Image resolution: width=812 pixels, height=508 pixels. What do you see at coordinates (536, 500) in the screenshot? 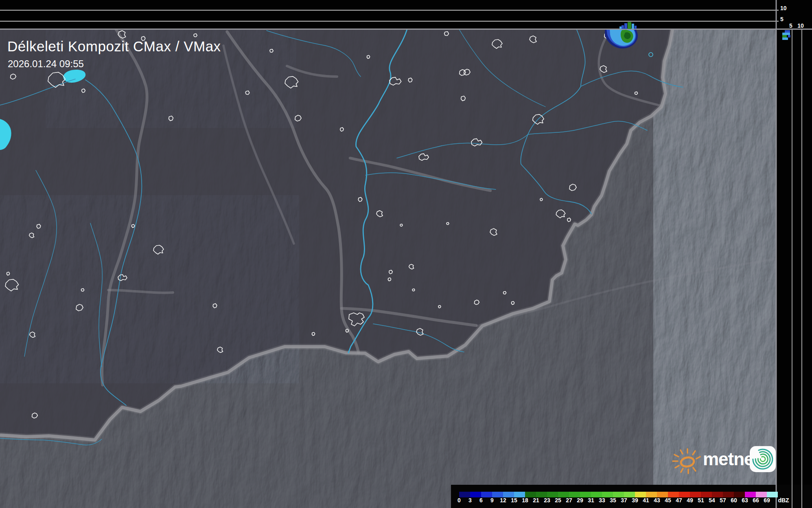
I see `colorbar-tick-label: 21` at bounding box center [536, 500].